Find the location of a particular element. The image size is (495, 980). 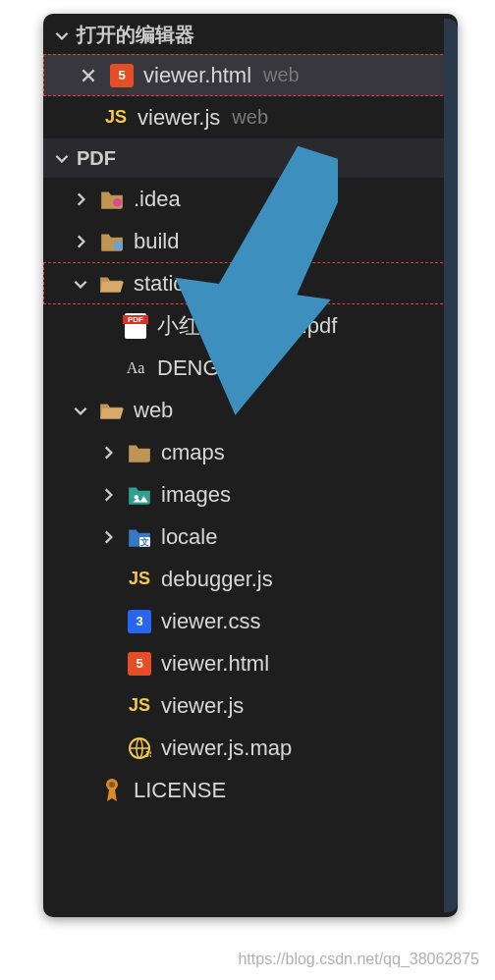

folder-label: images is located at coordinates (196, 495).